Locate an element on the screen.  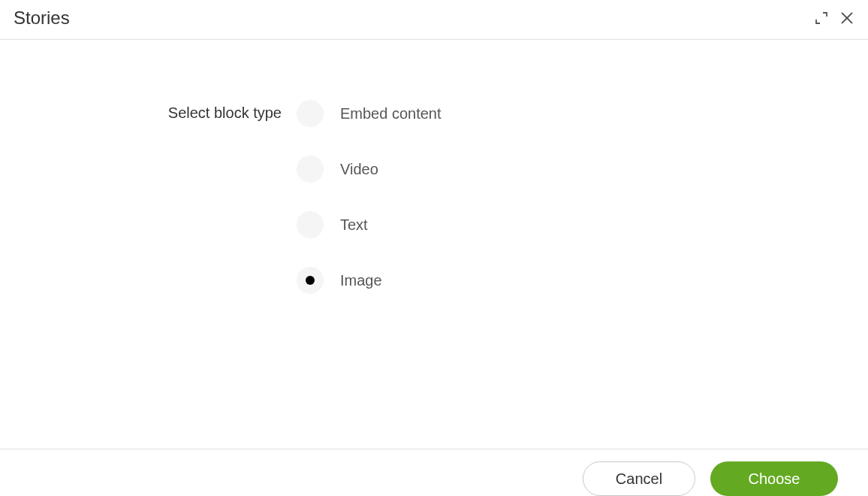
cancel-button: Cancel is located at coordinates (639, 479).